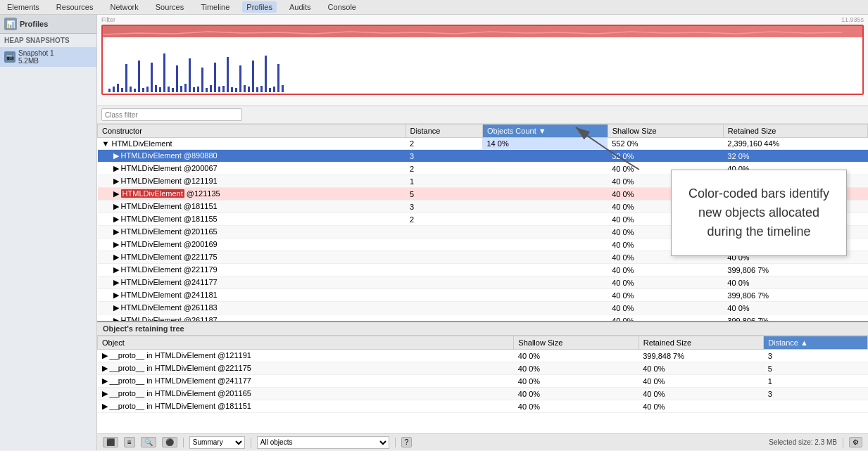 This screenshot has width=868, height=451. What do you see at coordinates (306, 343) in the screenshot?
I see `rcol-object: Object` at bounding box center [306, 343].